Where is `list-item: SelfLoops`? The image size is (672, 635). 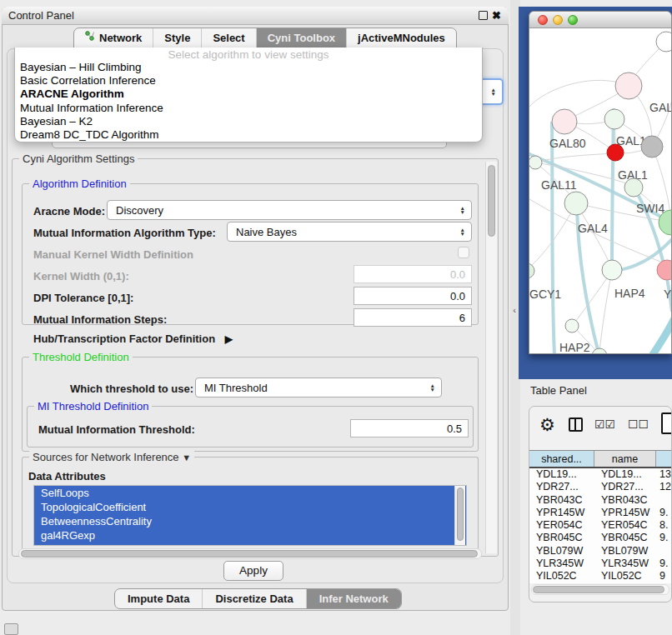
list-item: SelfLoops is located at coordinates (250, 493).